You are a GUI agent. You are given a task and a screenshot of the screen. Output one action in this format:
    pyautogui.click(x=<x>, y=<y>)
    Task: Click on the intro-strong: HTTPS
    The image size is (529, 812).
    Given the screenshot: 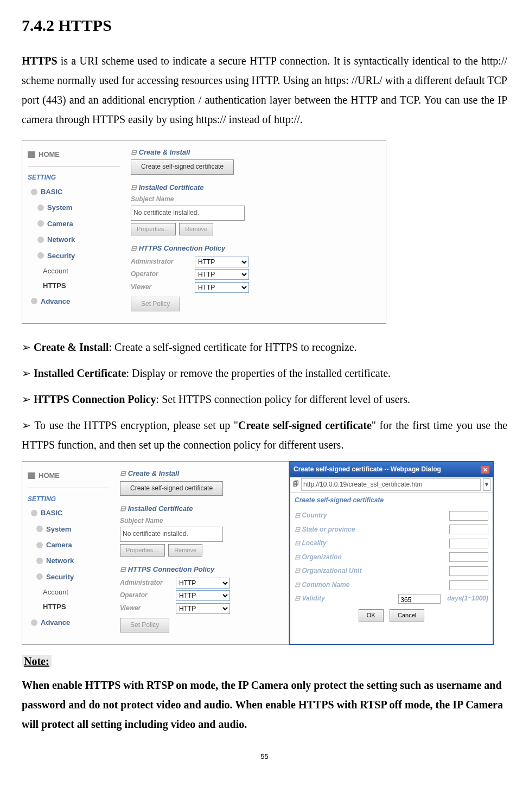 What is the action you would take?
    pyautogui.click(x=40, y=61)
    